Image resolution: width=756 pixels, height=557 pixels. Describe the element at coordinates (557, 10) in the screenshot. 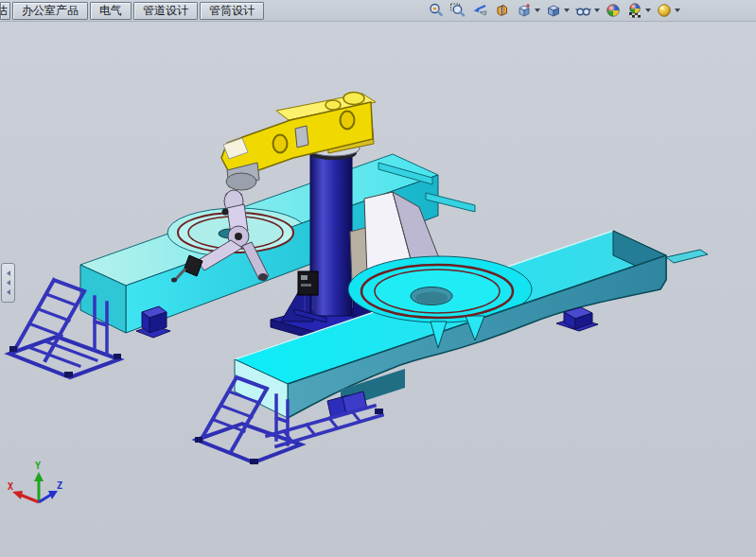

I see `display-style-button` at that location.